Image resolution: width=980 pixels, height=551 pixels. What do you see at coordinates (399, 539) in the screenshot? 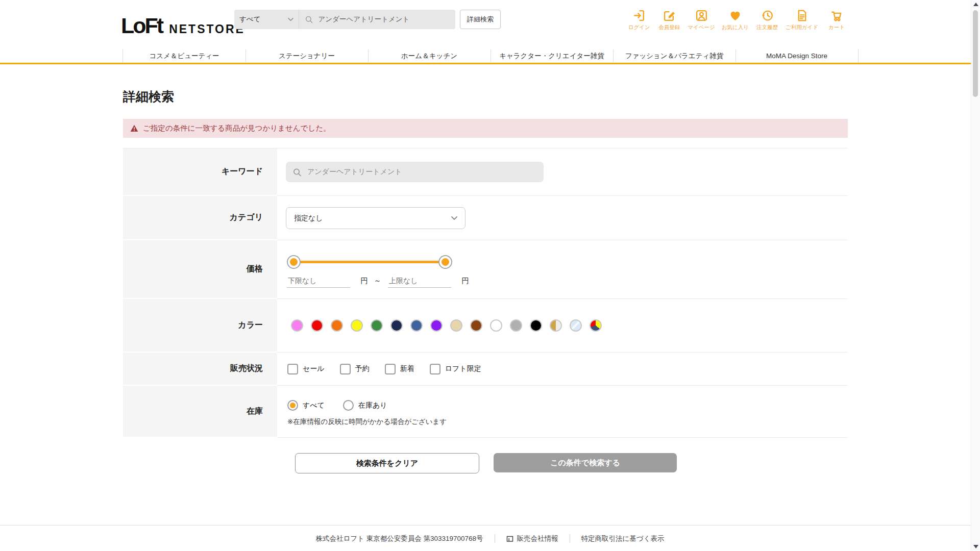
I see `footer-company-text: 株式会社ロフト 東京都公安委員会 第303319700768号` at bounding box center [399, 539].